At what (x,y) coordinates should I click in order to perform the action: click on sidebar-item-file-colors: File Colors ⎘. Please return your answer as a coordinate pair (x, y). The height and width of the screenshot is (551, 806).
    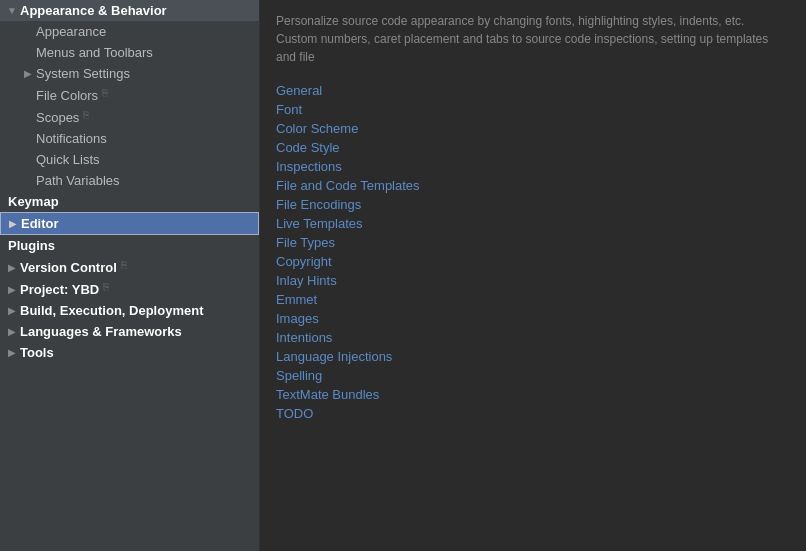
    Looking at the image, I should click on (130, 95).